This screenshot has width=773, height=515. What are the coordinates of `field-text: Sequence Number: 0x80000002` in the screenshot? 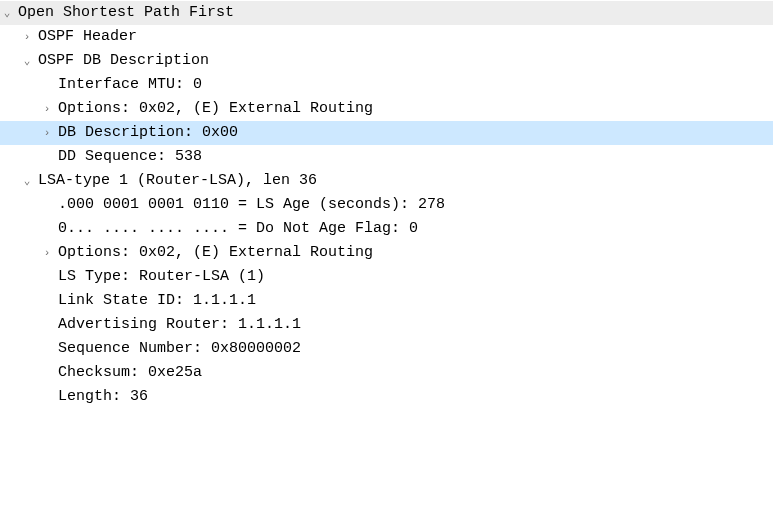 It's located at (178, 349).